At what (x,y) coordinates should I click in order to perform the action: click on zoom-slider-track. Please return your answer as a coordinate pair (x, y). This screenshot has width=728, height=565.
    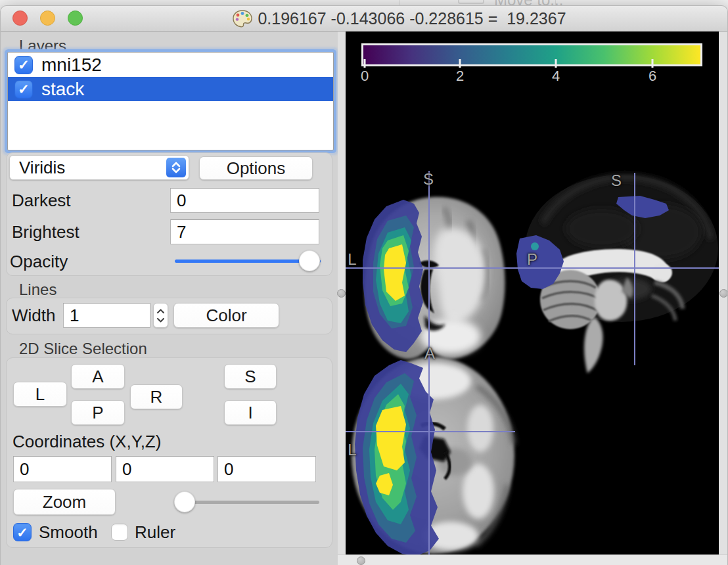
    Looking at the image, I should click on (251, 502).